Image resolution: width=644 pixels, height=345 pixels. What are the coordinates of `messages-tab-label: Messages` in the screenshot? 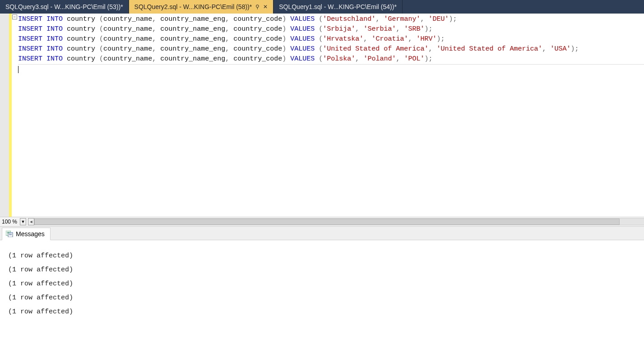 It's located at (30, 234).